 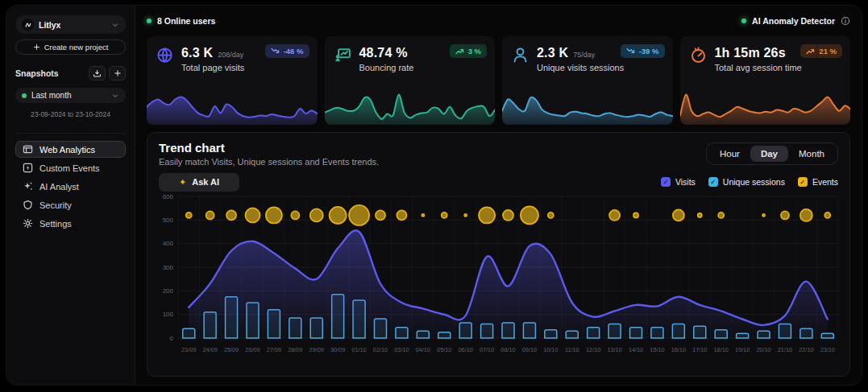 I want to click on y-axis-tick: 200, so click(x=168, y=291).